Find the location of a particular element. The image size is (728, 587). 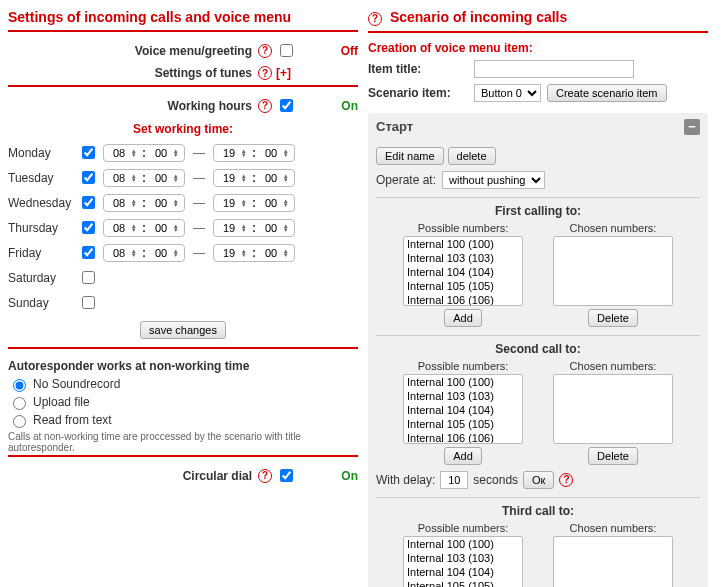

save-changes-button: save changes is located at coordinates (183, 330).